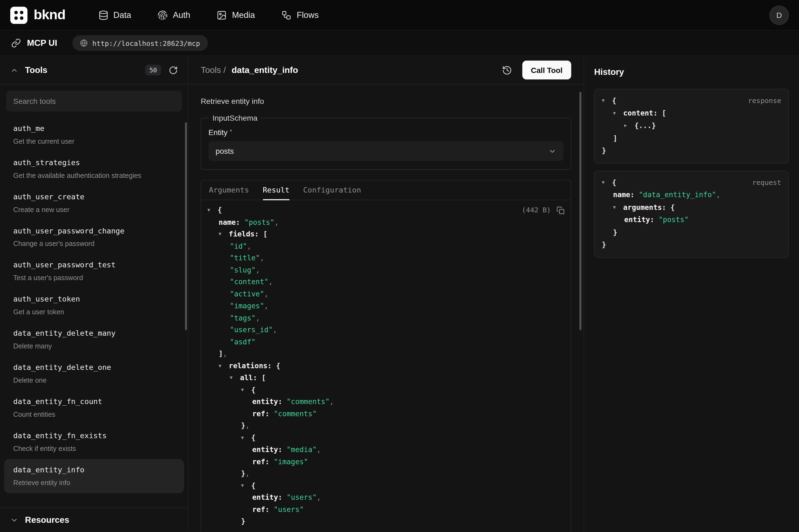  I want to click on bknd-logo-icon, so click(19, 15).